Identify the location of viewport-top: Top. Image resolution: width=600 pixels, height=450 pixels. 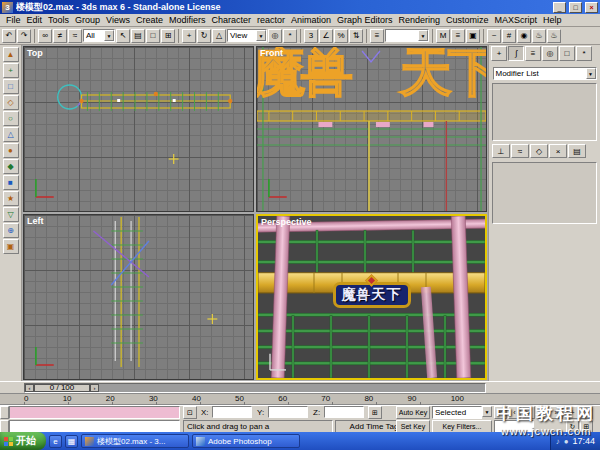
(138, 129).